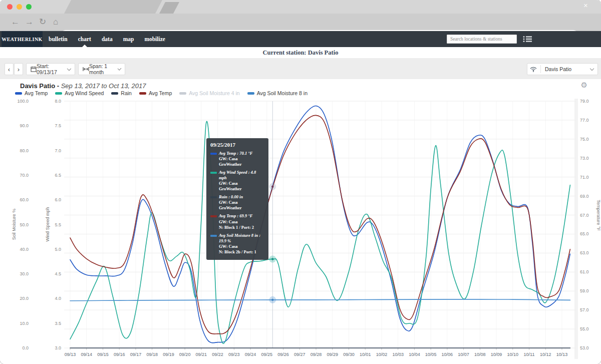  Describe the element at coordinates (107, 39) in the screenshot. I see `nav-tab-data: data` at that location.